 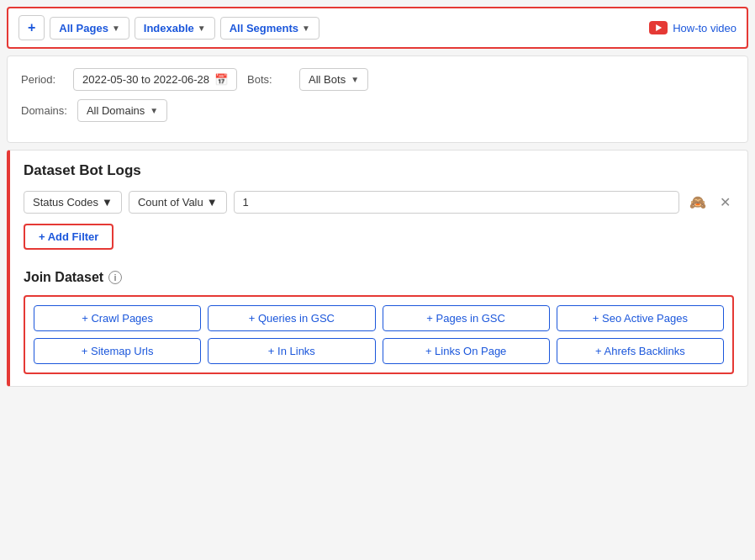 I want to click on indexable-button: Indexable ▼, so click(x=175, y=29).